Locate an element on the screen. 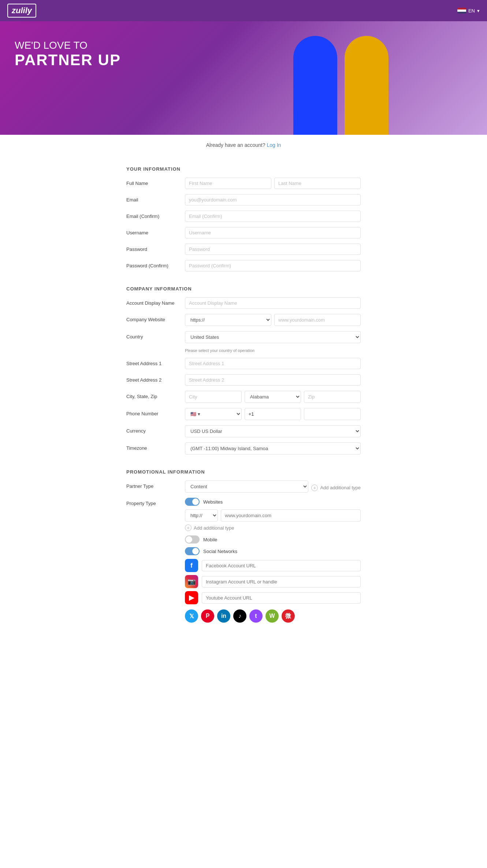 Image resolution: width=487 pixels, height=868 pixels. country-row: Country United States is located at coordinates (244, 337).